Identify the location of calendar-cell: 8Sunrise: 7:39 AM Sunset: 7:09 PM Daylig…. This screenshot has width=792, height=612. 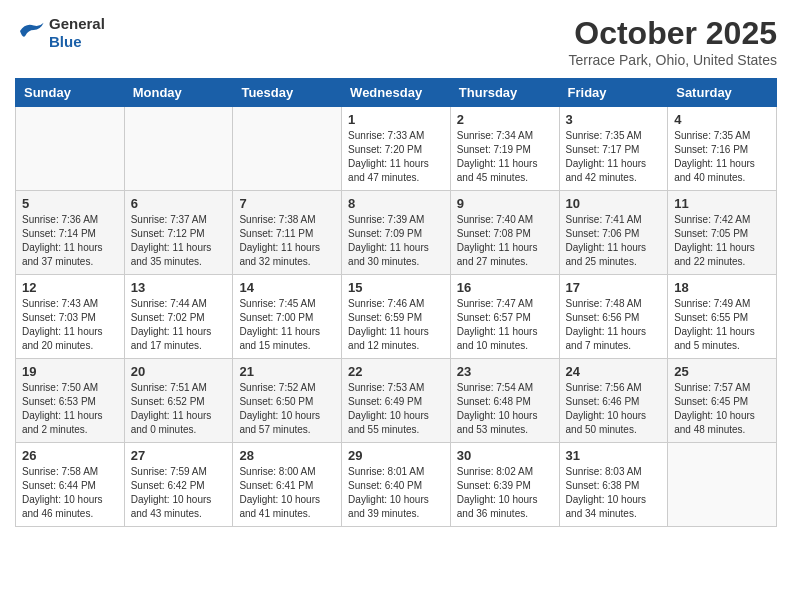
(396, 233).